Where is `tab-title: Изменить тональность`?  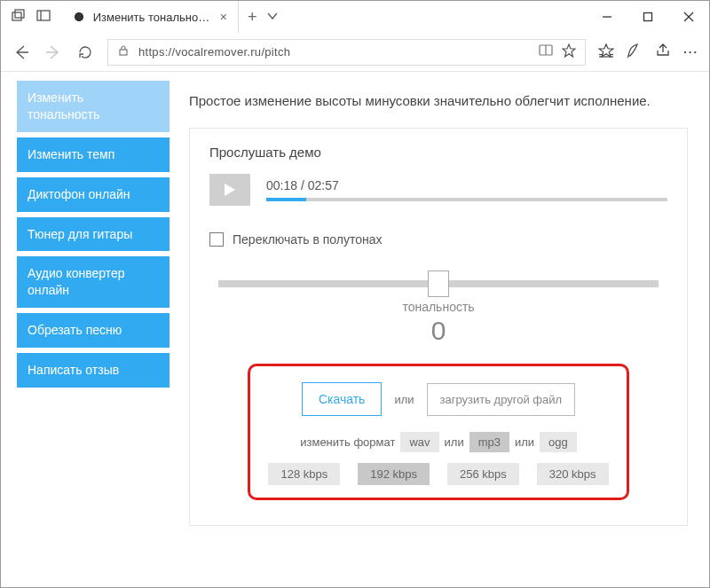
tab-title: Изменить тональность is located at coordinates (153, 18).